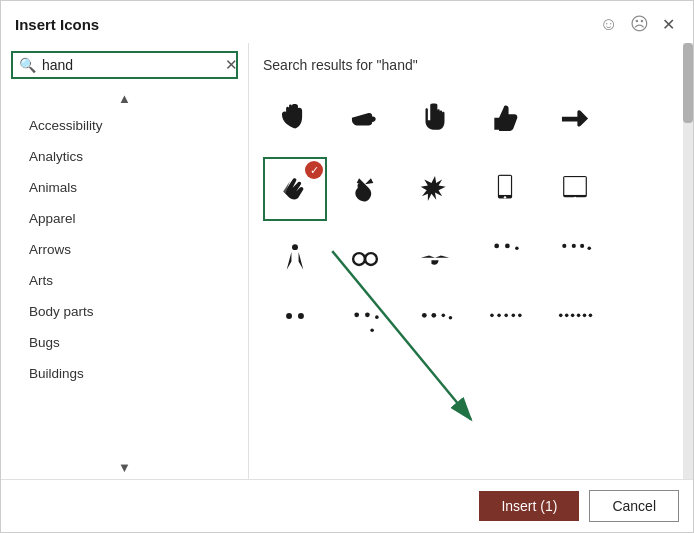 This screenshot has width=694, height=533. I want to click on scrollbar, so click(688, 261).